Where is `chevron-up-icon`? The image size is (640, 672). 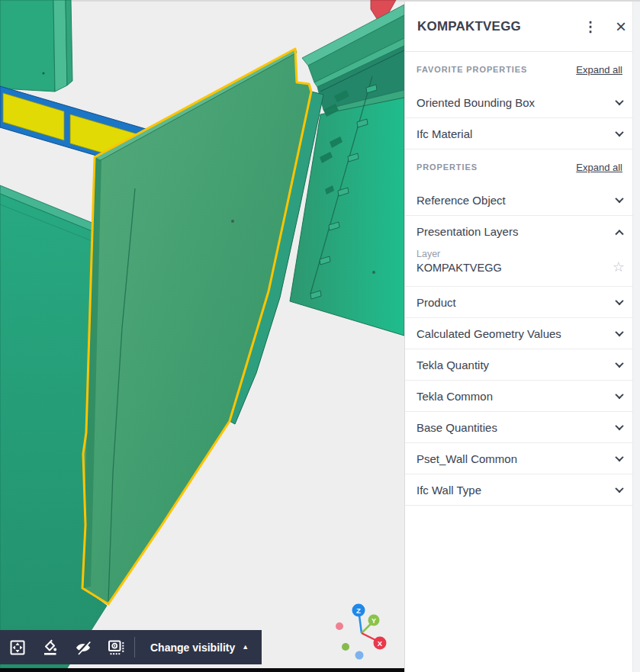 chevron-up-icon is located at coordinates (619, 233).